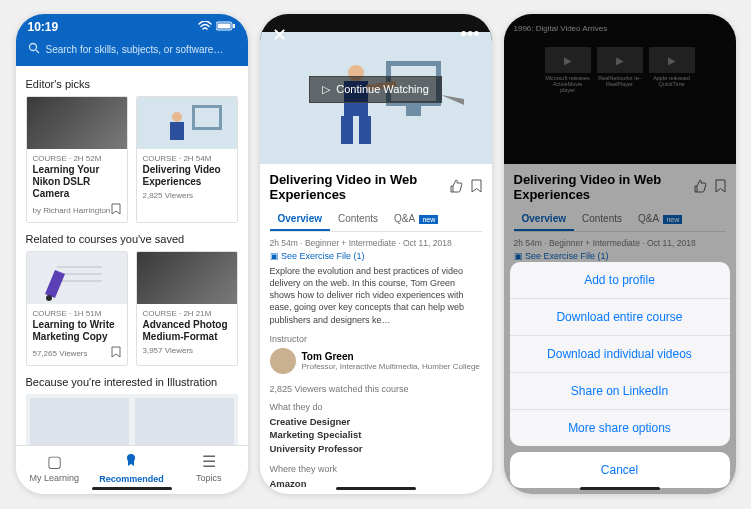 The width and height of the screenshot is (751, 509). Describe the element at coordinates (428, 220) in the screenshot. I see `new-badge: new` at that location.